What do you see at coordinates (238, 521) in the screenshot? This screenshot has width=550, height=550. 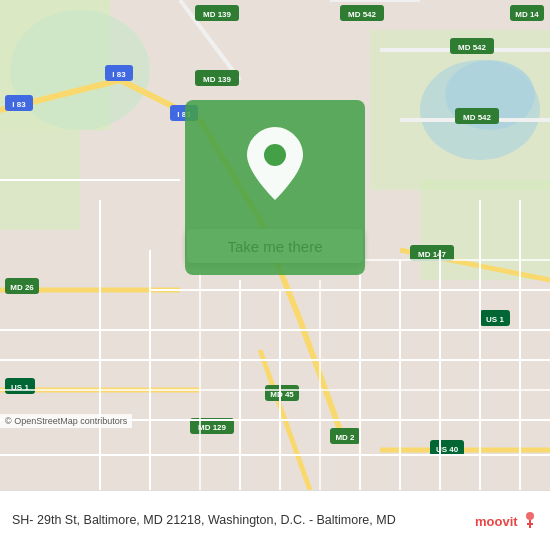 I see `location-text: SH- 29th St, Baltimore, MD 21218, Washin…` at bounding box center [238, 521].